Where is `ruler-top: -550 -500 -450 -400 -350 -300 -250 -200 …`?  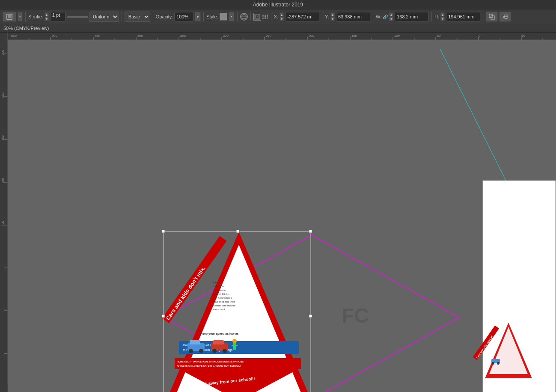 ruler-top: -550 -500 -450 -400 -350 -300 -250 -200 … is located at coordinates (282, 36).